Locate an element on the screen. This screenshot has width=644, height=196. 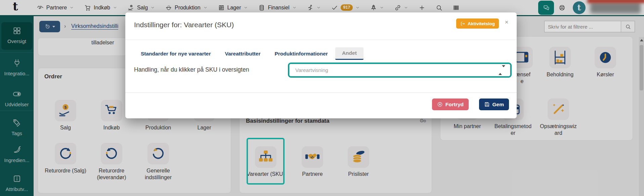
modal-title: Indstillinger for: Varearter (SKU) is located at coordinates (184, 25).